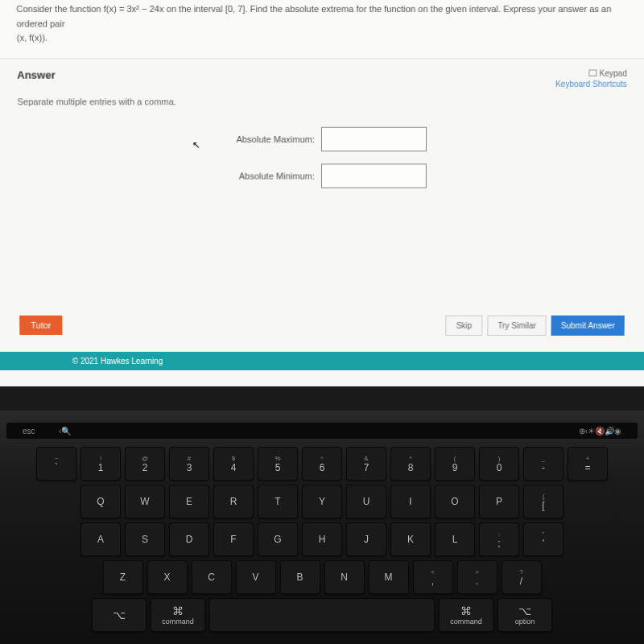  I want to click on touch-search-icon: 🔍, so click(66, 431).